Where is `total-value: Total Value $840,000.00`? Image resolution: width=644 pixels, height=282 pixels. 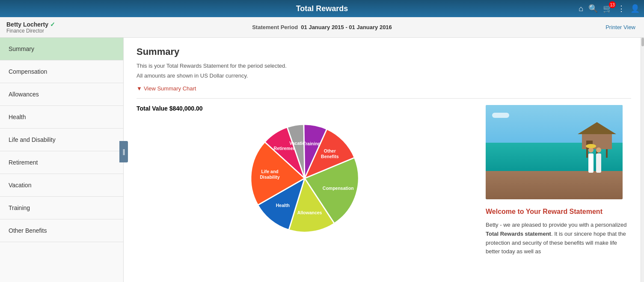 total-value: Total Value $840,000.00 is located at coordinates (305, 108).